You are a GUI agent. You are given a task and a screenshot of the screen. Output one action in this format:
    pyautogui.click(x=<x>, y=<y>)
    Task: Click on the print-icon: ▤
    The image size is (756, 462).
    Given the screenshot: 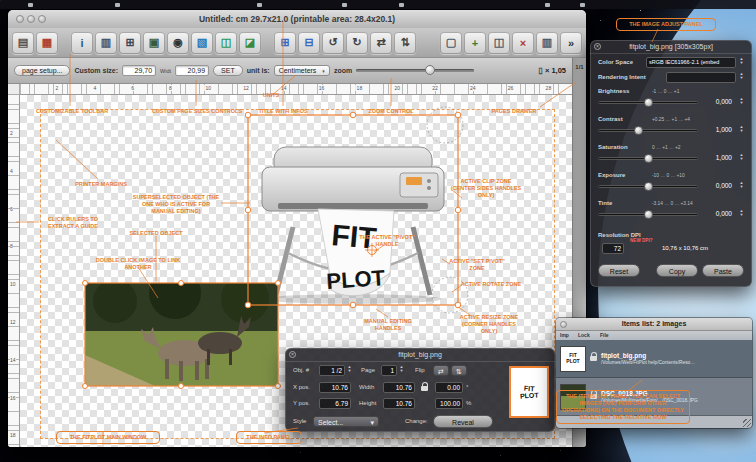 What is the action you would take?
    pyautogui.click(x=23, y=43)
    